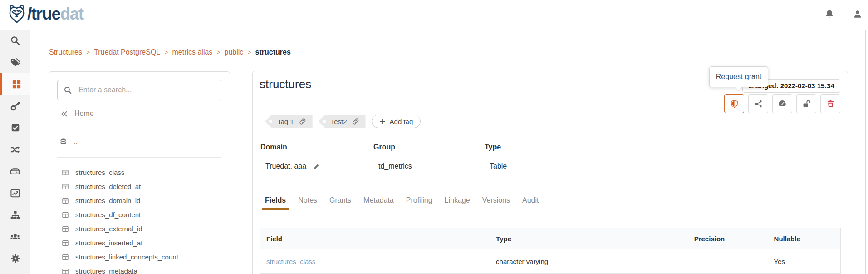 This screenshot has width=868, height=274. Describe the element at coordinates (234, 52) in the screenshot. I see `breadcrumb-link-schema: public` at that location.